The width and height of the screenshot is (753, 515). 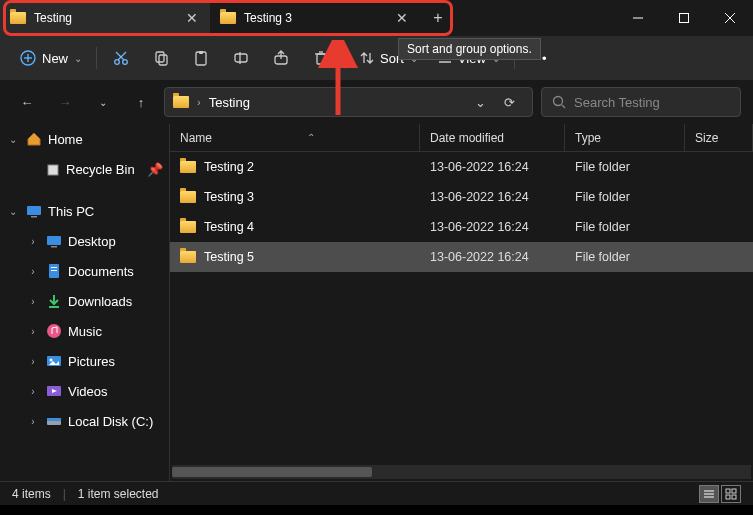 What do you see at coordinates (295, 138) in the screenshot?
I see `col-name: Name⌃` at bounding box center [295, 138].